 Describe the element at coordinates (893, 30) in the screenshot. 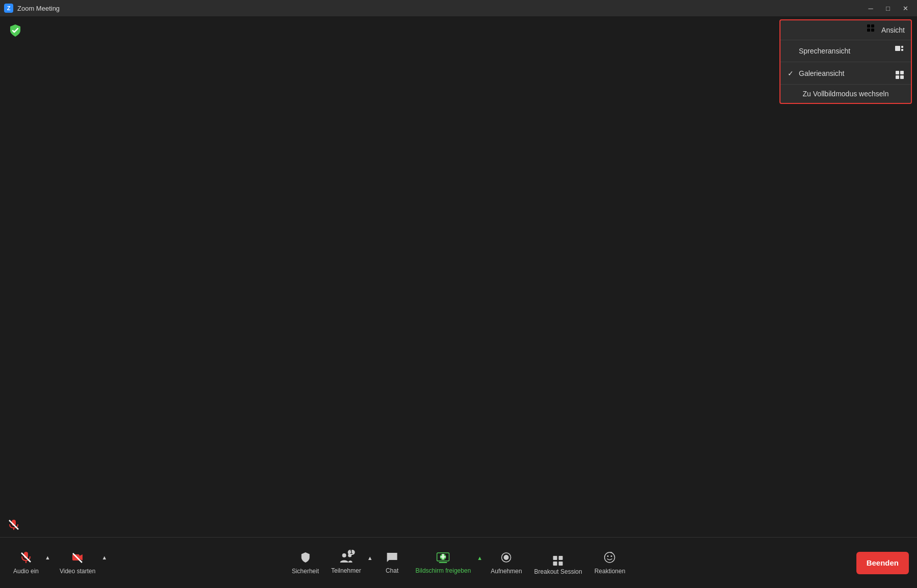

I see `view-menu-title: Ansicht` at that location.